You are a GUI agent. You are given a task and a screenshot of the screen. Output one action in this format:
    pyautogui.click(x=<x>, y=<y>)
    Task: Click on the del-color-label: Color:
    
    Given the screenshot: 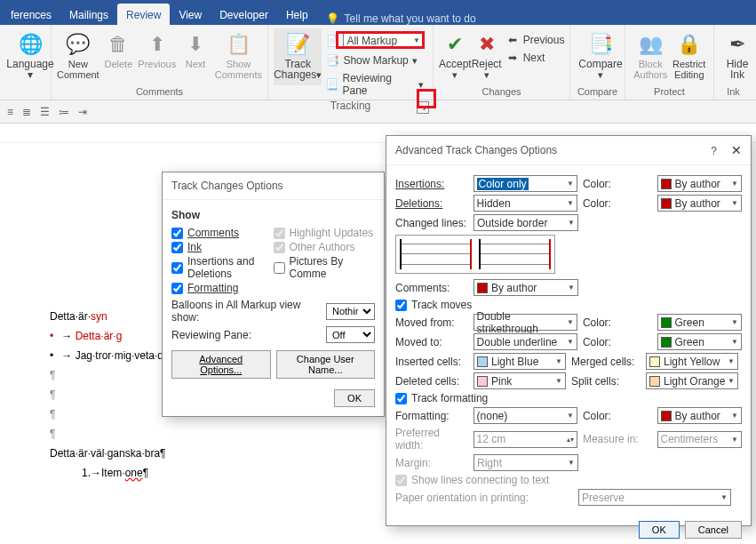 What is the action you would take?
    pyautogui.click(x=617, y=204)
    